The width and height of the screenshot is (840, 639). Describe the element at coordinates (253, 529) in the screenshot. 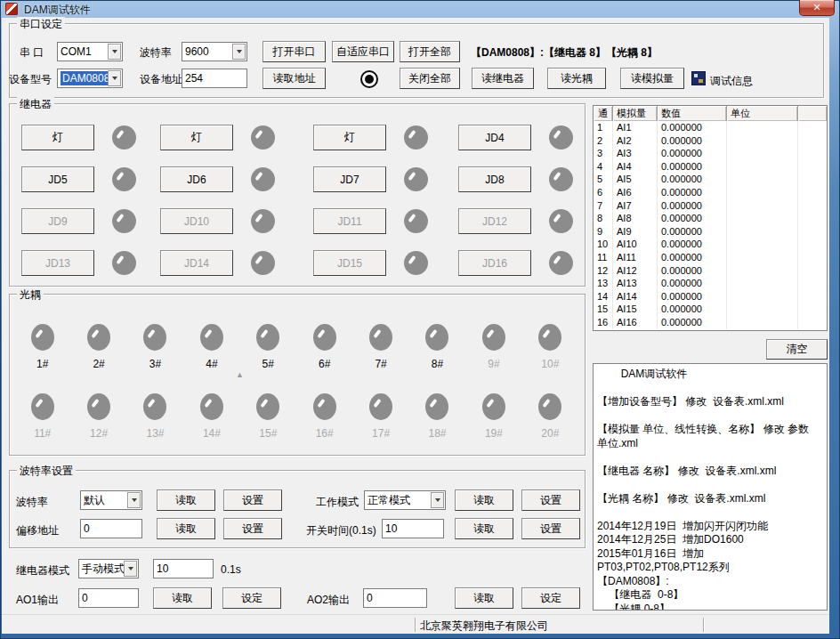

I see `offset-set-button: 设置` at that location.